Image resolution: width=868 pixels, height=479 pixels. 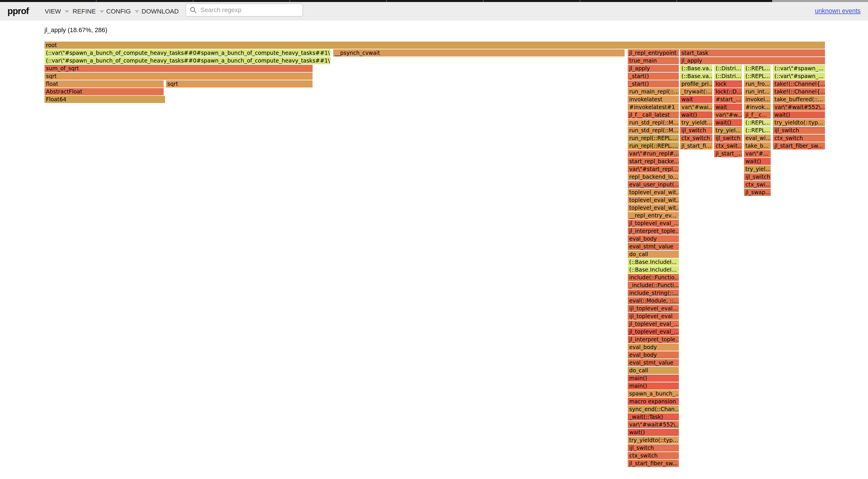 I want to click on flame-box: take!(::Channel{..., so click(x=799, y=92).